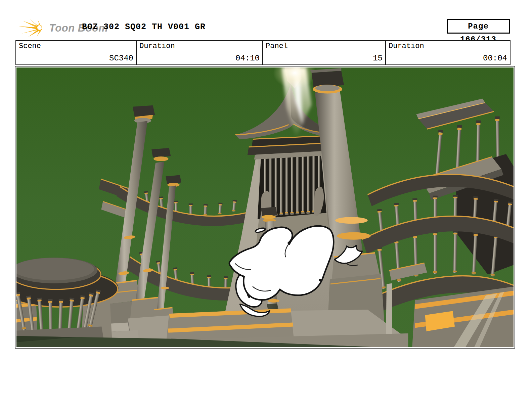  Describe the element at coordinates (157, 46) in the screenshot. I see `scene-duration-label: Duration` at that location.